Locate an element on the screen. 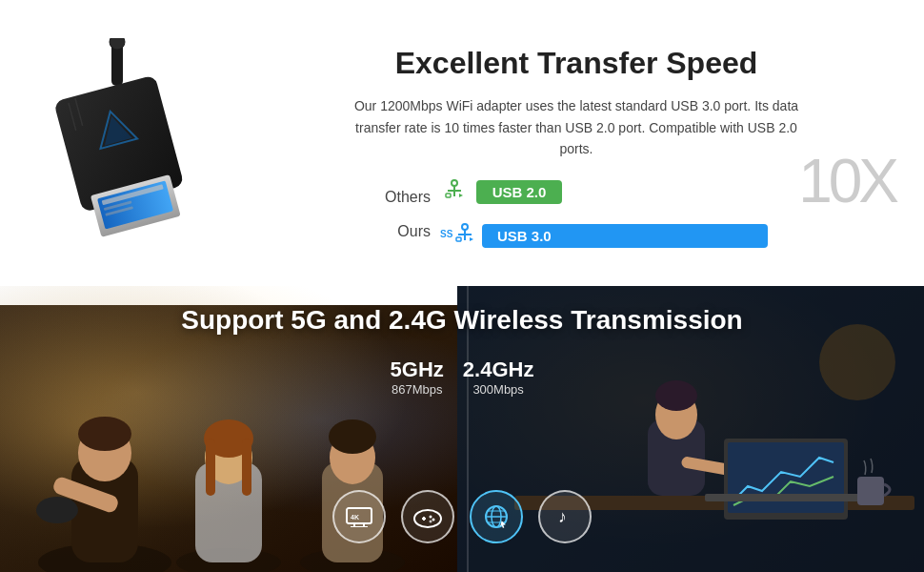 This screenshot has height=572, width=924. music-icon-circle: ♪ is located at coordinates (565, 517).